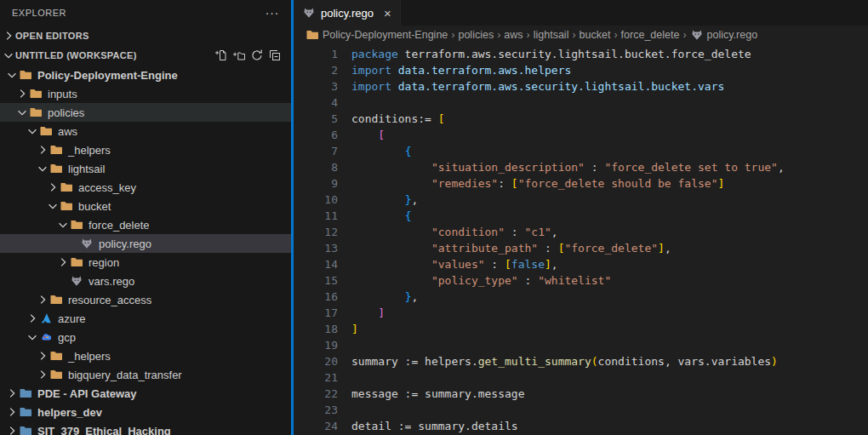 The image size is (868, 435). Describe the element at coordinates (347, 14) in the screenshot. I see `tab-title: policy.rego` at that location.